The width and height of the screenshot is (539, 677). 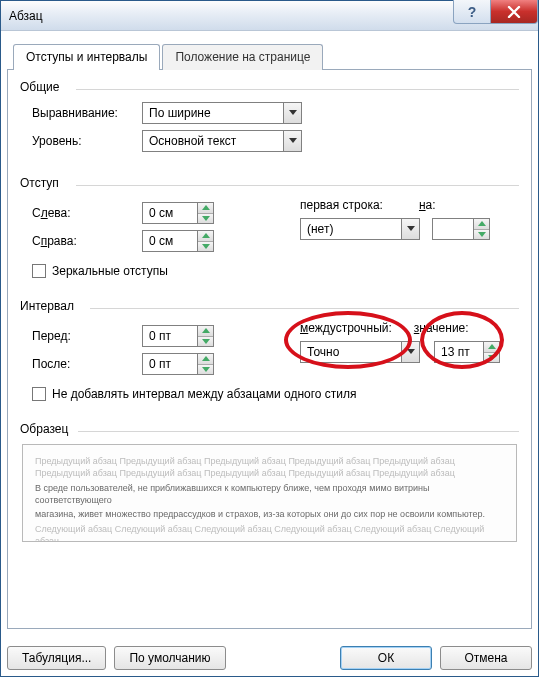 What do you see at coordinates (87, 141) in the screenshot?
I see `level-label: Уровень:` at bounding box center [87, 141].